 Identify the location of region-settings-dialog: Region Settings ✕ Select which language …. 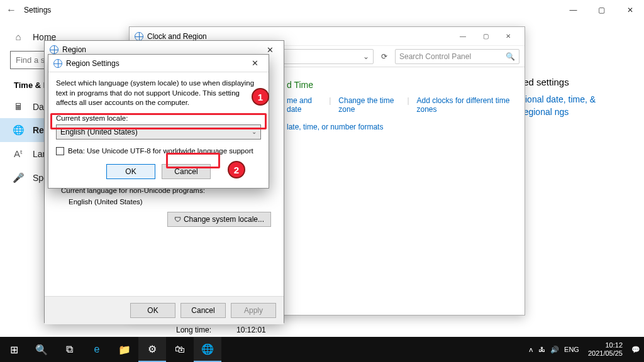
(158, 121).